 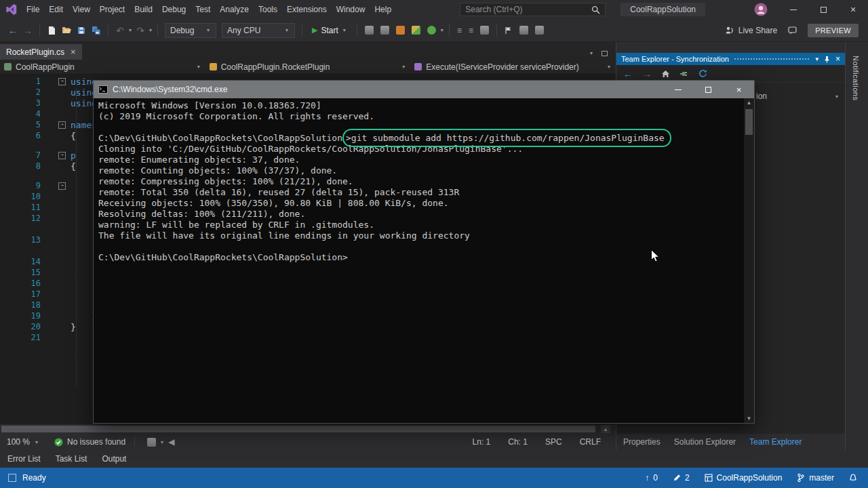 I want to click on comment-icon, so click(x=484, y=30).